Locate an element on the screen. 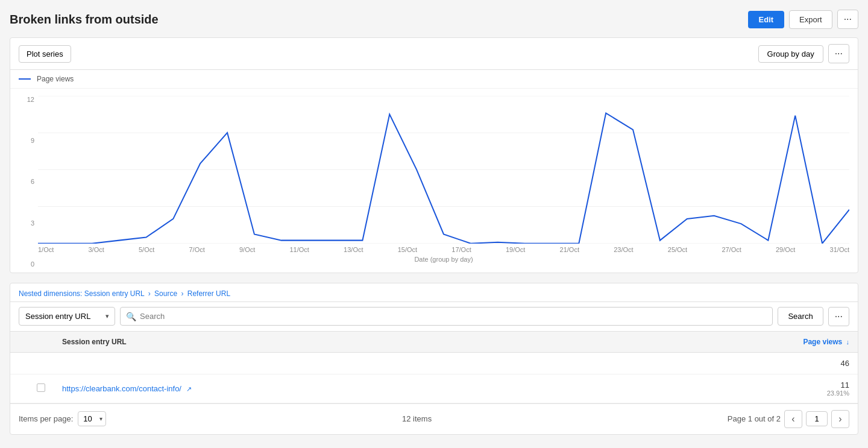 Image resolution: width=868 pixels, height=448 pixels. value-cell: 11 23.91% is located at coordinates (737, 388).